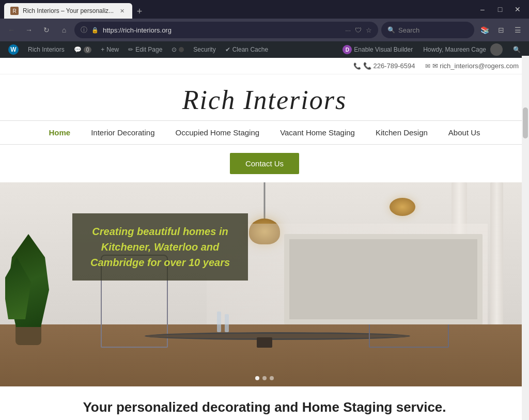 This screenshot has width=529, height=420. I want to click on window-controls: – □ ✕, so click(500, 9).